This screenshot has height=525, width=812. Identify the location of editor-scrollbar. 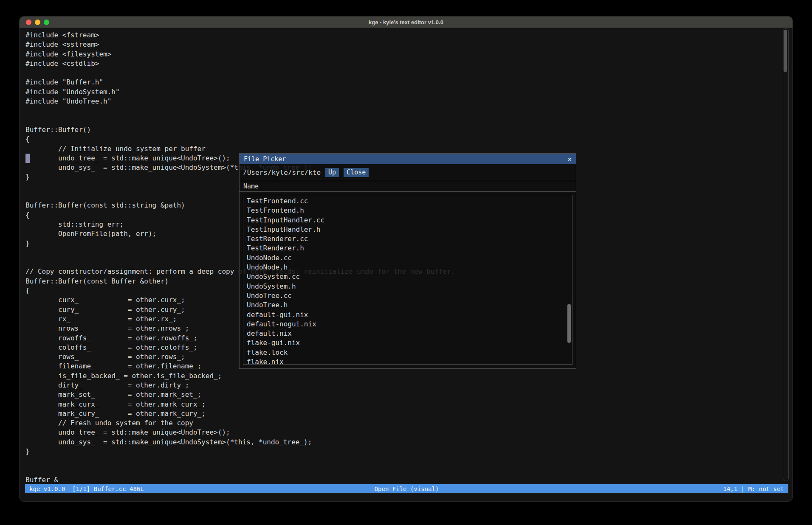
(786, 255).